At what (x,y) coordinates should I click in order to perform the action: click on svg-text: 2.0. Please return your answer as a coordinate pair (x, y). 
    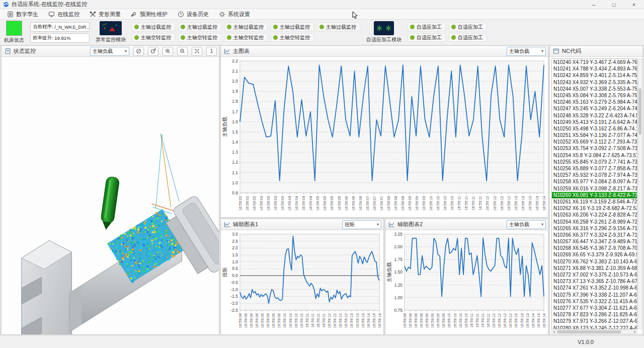
    Looking at the image, I should click on (235, 248).